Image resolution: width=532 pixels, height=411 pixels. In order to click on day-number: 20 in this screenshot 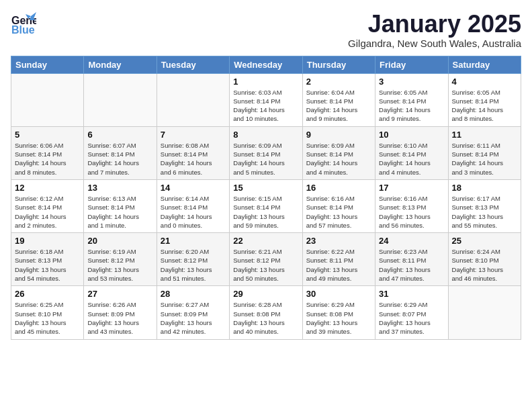, I will do `click(120, 240)`.